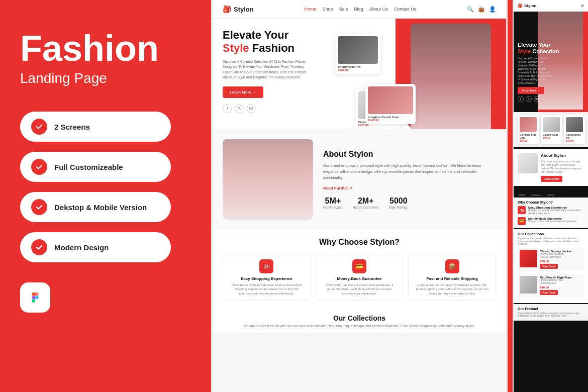 The width and height of the screenshot is (588, 392). What do you see at coordinates (243, 92) in the screenshot?
I see `hero-learn-more-button: Learn More →` at bounding box center [243, 92].